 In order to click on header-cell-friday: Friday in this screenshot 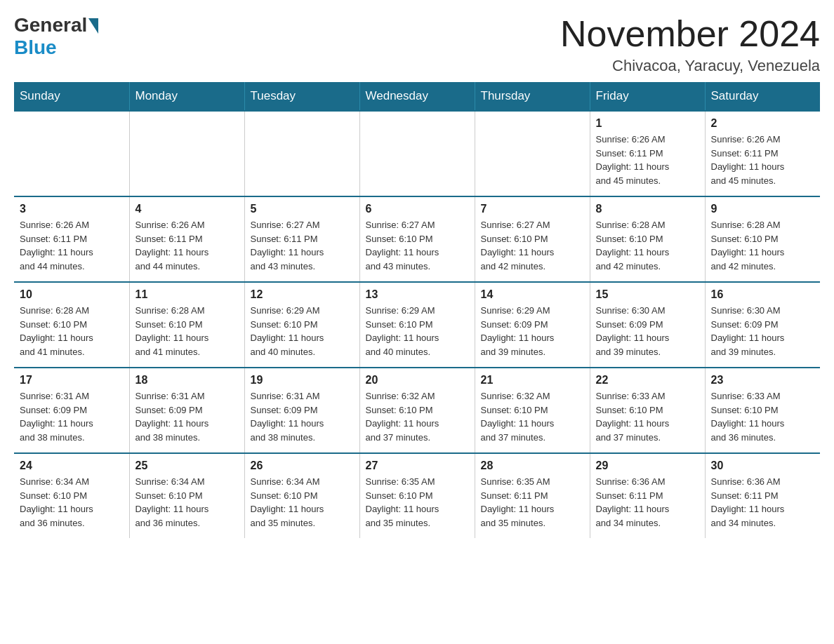, I will do `click(647, 97)`.